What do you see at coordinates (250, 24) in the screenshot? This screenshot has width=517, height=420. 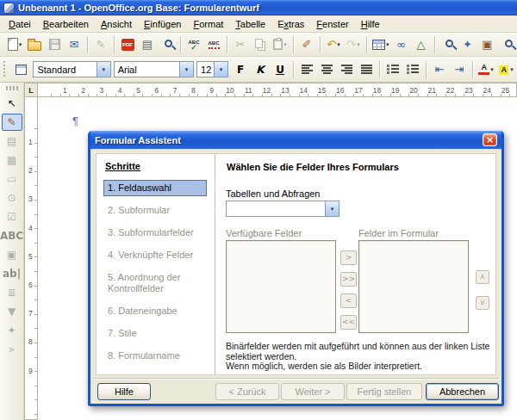 I see `menu-tabelle: Tabelle` at bounding box center [250, 24].